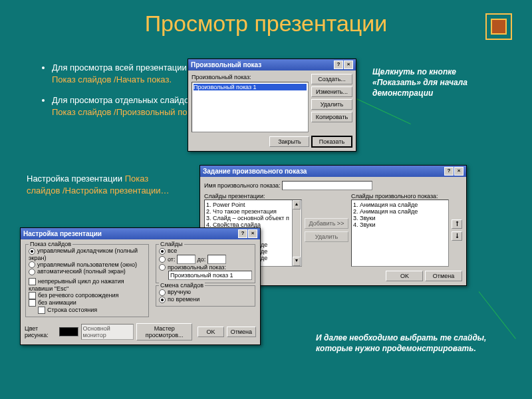  What do you see at coordinates (205, 295) in the screenshot?
I see `advance-group: Смена слайдов вручную по времени` at bounding box center [205, 295].